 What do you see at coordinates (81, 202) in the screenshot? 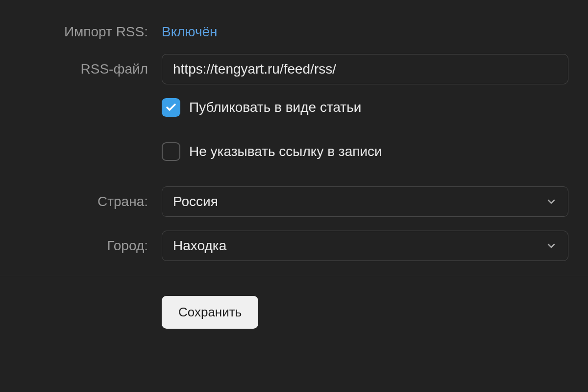
I see `country-label: Страна:` at bounding box center [81, 202].